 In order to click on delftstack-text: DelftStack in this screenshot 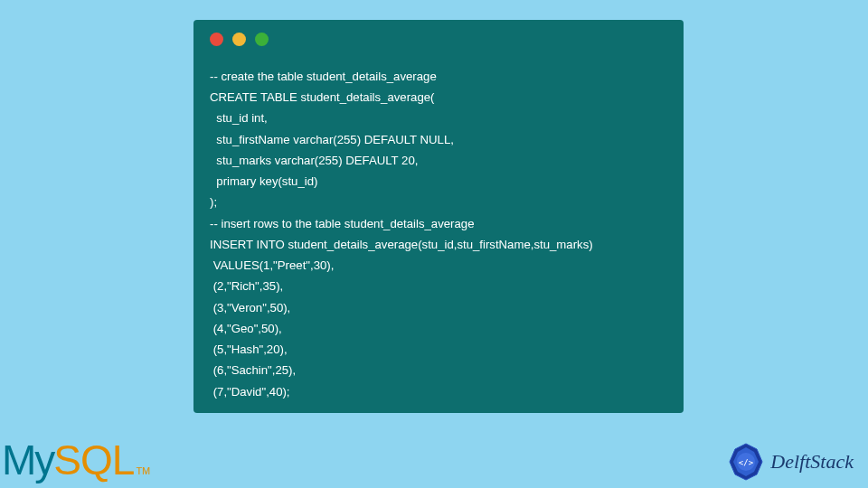, I will do `click(812, 462)`.